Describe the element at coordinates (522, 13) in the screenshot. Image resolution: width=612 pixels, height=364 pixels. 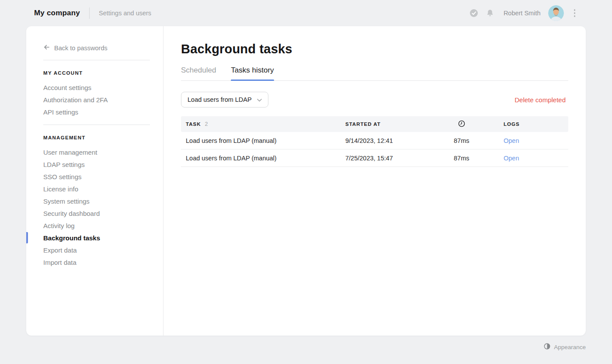
I see `user-name: Robert Smith` at that location.